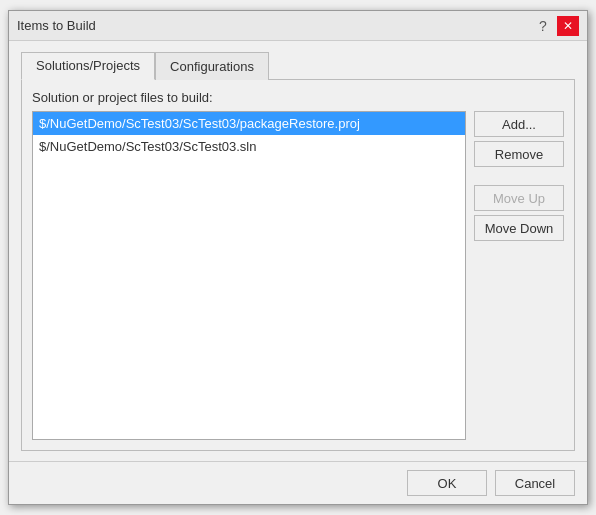 The width and height of the screenshot is (596, 515). I want to click on tabs-row: Solutions/Projects Configurations, so click(298, 66).